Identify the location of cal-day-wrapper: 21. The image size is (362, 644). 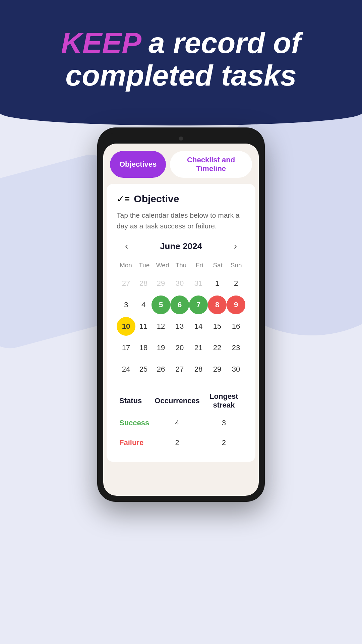
(198, 348).